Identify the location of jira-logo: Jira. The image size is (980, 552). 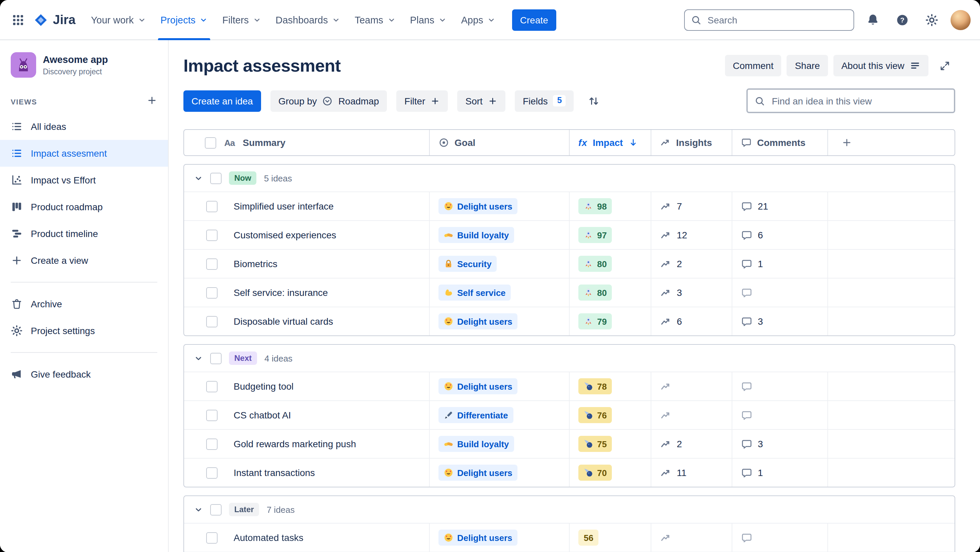
(56, 20).